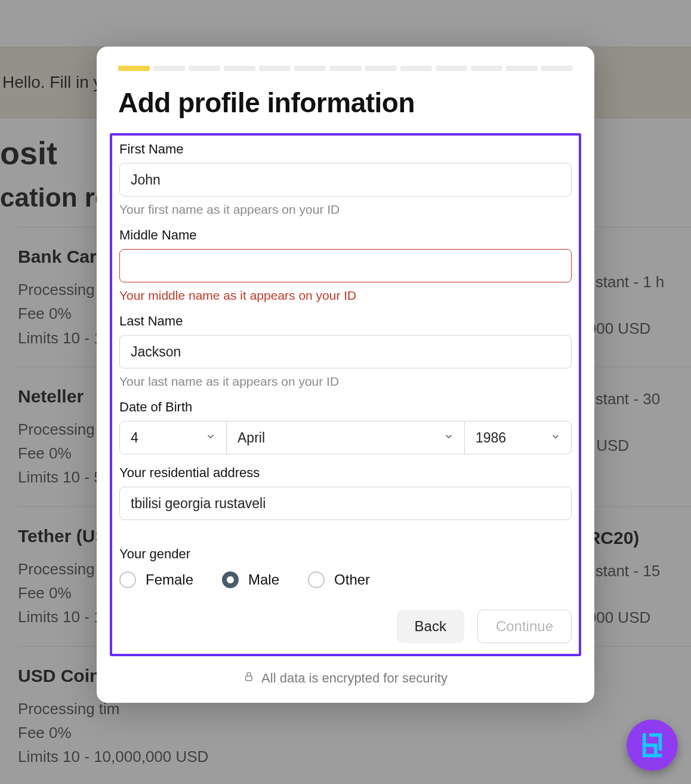 The height and width of the screenshot is (784, 691). Describe the element at coordinates (346, 438) in the screenshot. I see `dob-month-select` at that location.